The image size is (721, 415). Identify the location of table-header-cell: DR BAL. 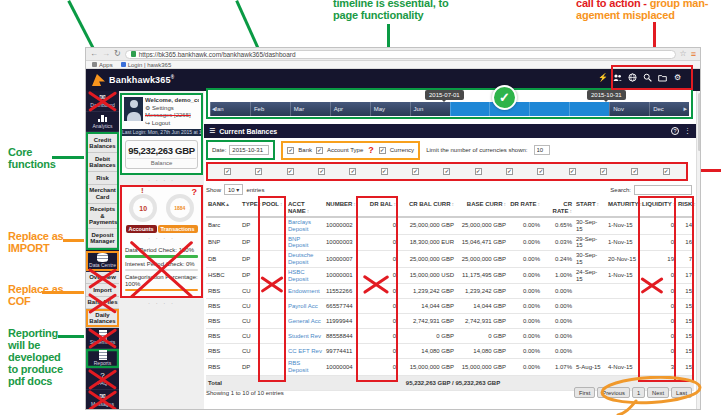
(378, 208).